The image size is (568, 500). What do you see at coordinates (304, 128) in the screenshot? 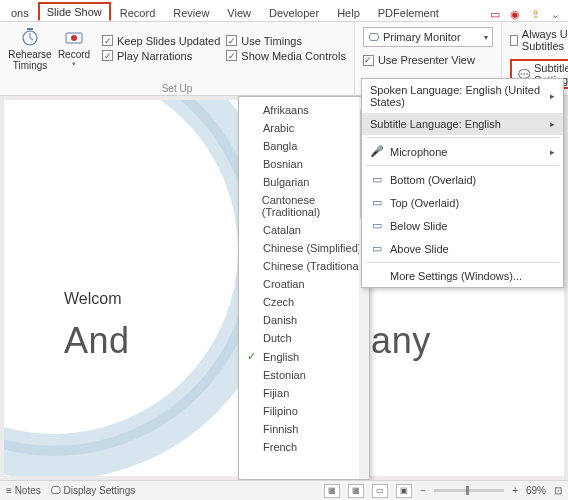
I see `language-item: Arabic` at bounding box center [304, 128].